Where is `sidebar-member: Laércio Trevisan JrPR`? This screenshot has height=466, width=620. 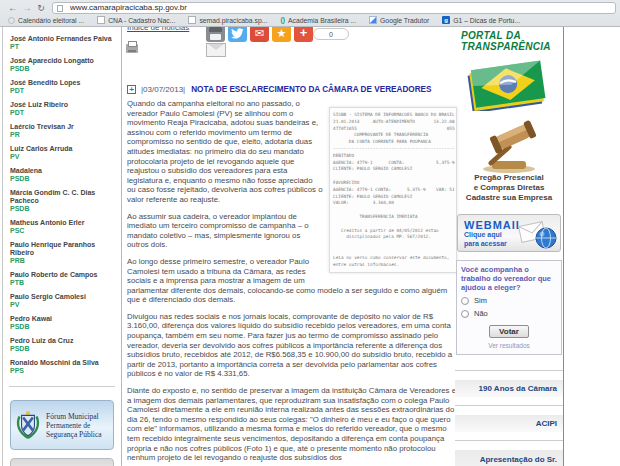
sidebar-member: Laércio Trevisan JrPR is located at coordinates (64, 131).